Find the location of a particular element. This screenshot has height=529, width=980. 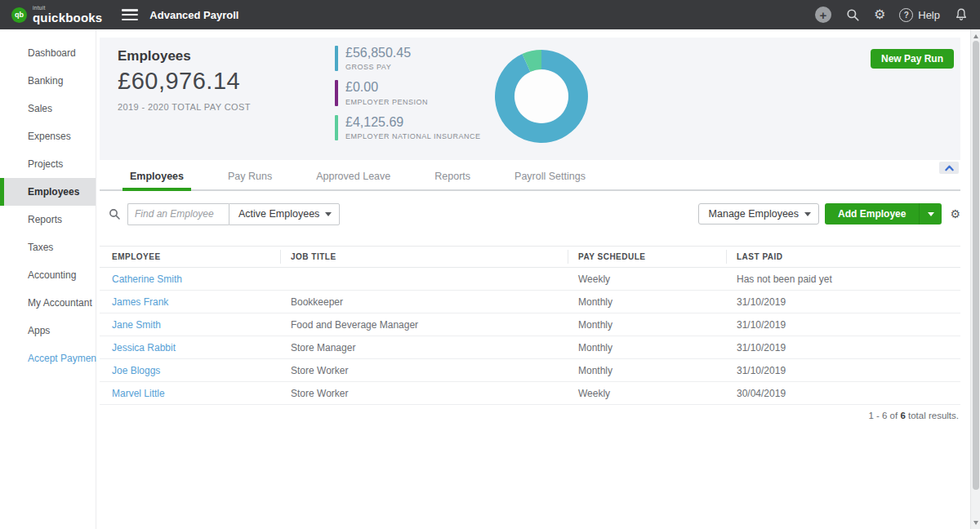

pay-cost-donut-chart is located at coordinates (541, 96).